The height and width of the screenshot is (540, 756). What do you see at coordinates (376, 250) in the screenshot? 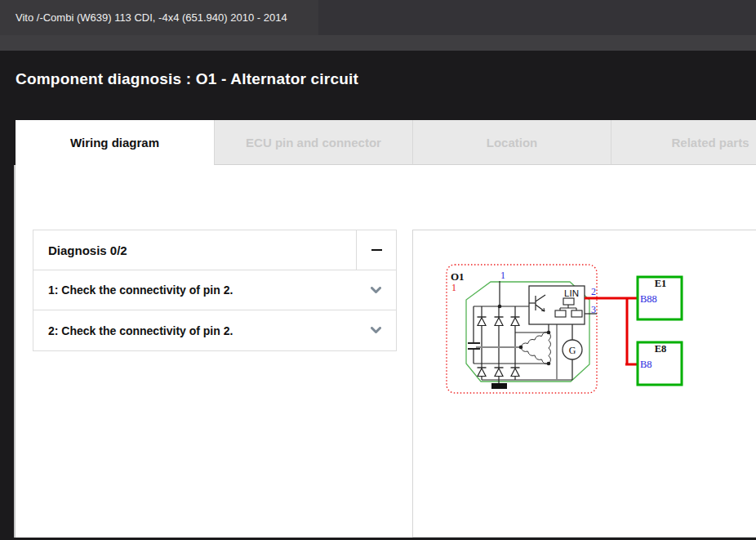
I see `collapse-panel-button` at bounding box center [376, 250].